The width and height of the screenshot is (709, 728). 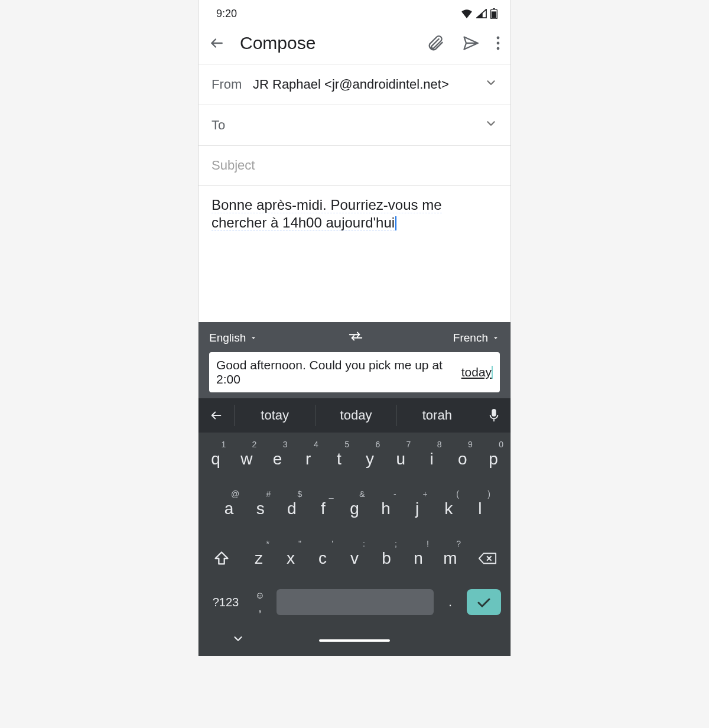 I want to click on key-z: z*, so click(x=259, y=558).